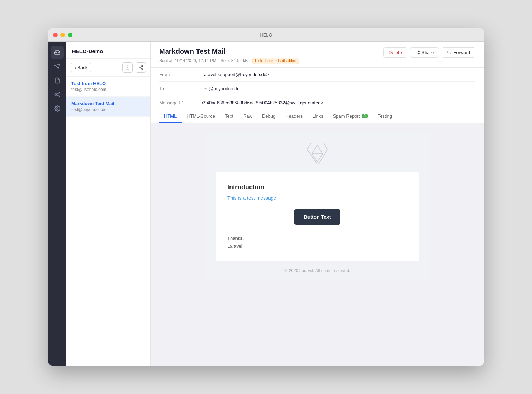 Image resolution: width=532 pixels, height=394 pixels. I want to click on tab-headers: Headers, so click(294, 117).